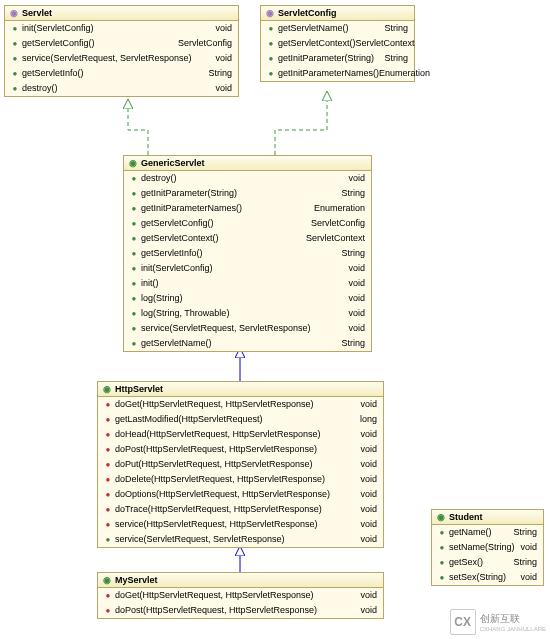  Describe the element at coordinates (150, 284) in the screenshot. I see `method-signature: init()` at that location.